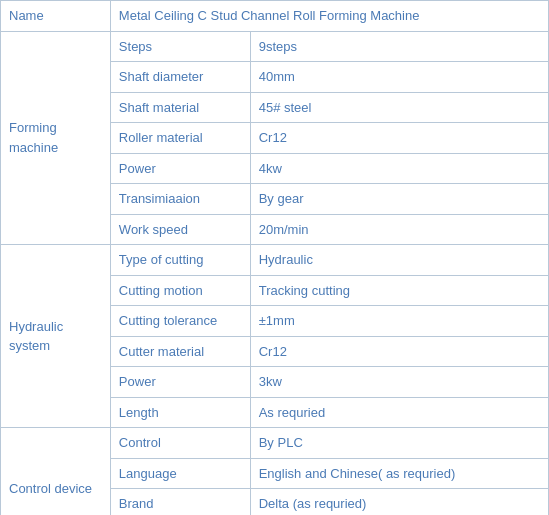 The image size is (549, 515). I want to click on control-category: Control device, so click(56, 472).